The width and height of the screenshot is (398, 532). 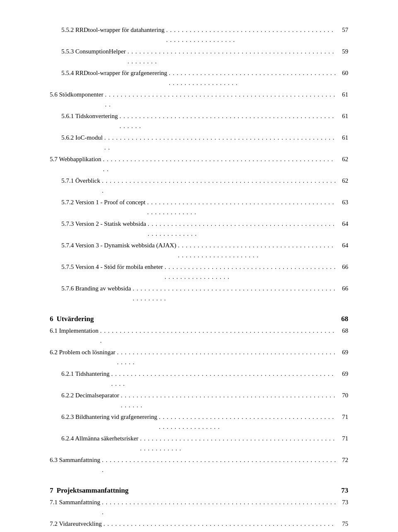 What do you see at coordinates (218, 336) in the screenshot?
I see `entry-dots-6.1: . . . . . . . . . . . . . . . . . . . . …` at bounding box center [218, 336].